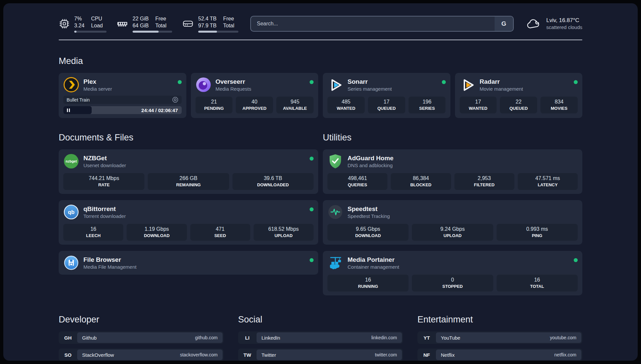 The height and width of the screenshot is (364, 641). What do you see at coordinates (452, 171) in the screenshot?
I see `card-adguard: AdGuard Home DNS and adblocking 498,461 …` at bounding box center [452, 171].